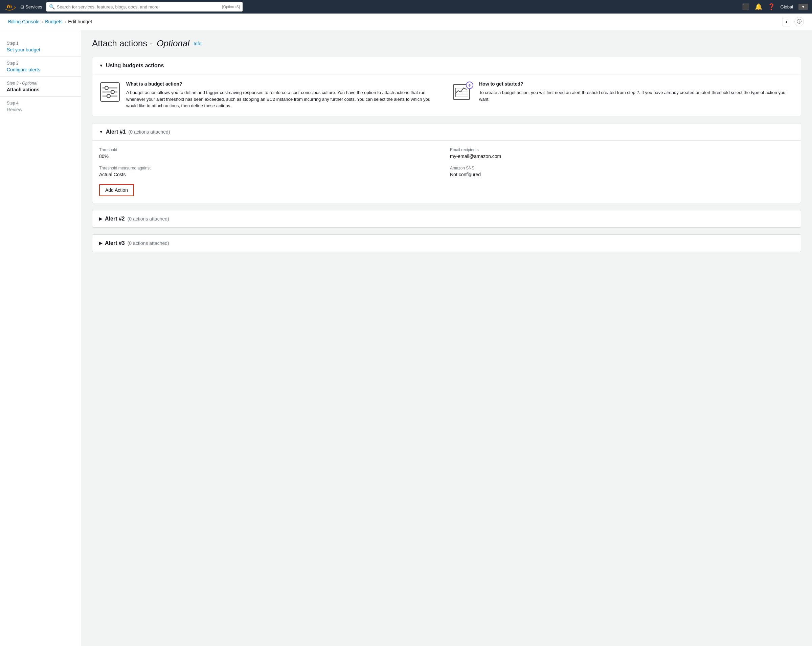  I want to click on threshold-label: Threshold, so click(271, 150).